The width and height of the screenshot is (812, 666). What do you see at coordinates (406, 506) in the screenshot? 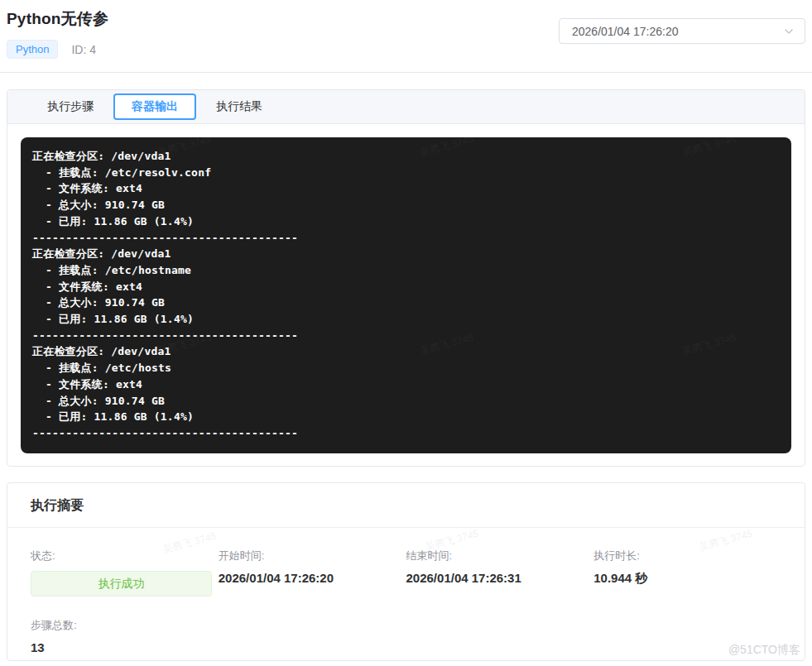
I see `summary-title: 执行摘要` at bounding box center [406, 506].